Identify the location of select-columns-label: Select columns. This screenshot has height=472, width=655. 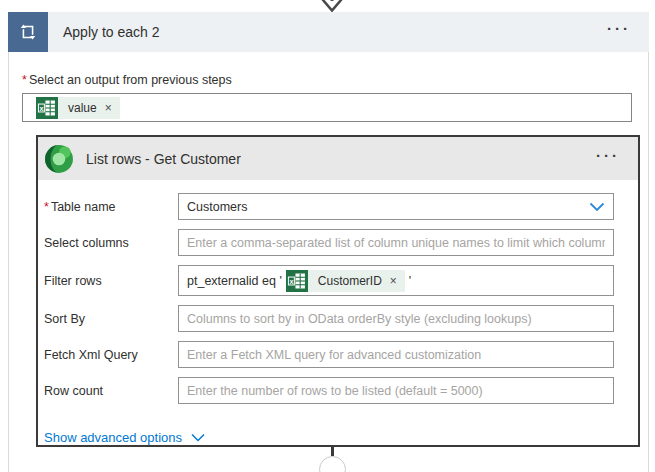
(111, 243).